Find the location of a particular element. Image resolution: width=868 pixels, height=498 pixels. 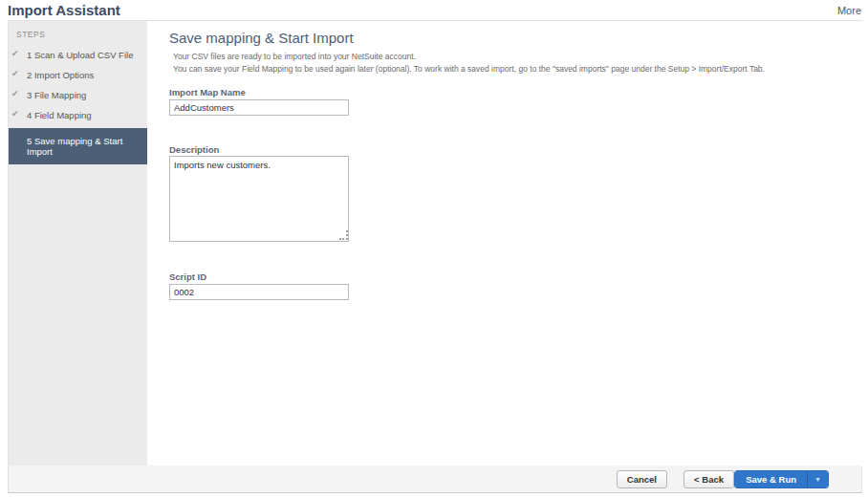

content-title: Save mapping & Start Import is located at coordinates (262, 38).